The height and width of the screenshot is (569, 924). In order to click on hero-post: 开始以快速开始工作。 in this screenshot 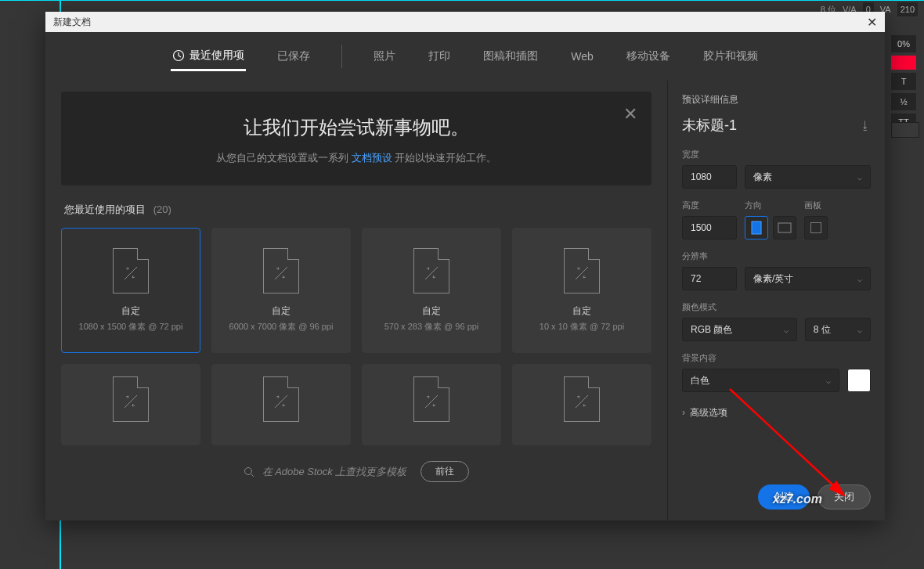, I will do `click(446, 158)`.